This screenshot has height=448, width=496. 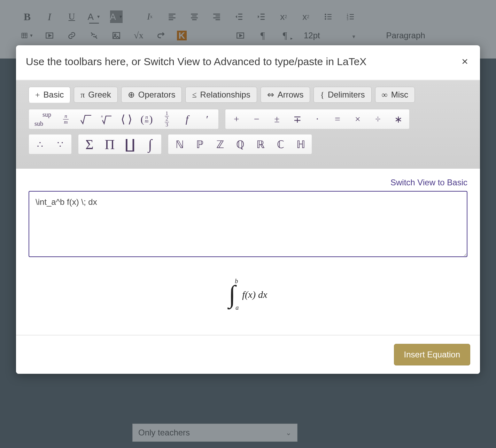 I want to click on equals-button: =, so click(x=338, y=119).